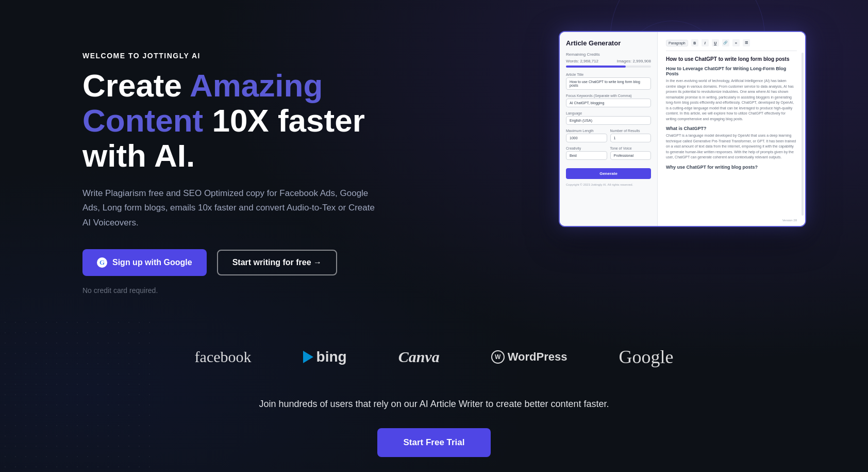 The width and height of the screenshot is (868, 472). What do you see at coordinates (682, 129) in the screenshot?
I see `hero-right: Article Generator Remaining Credits Word…` at bounding box center [682, 129].